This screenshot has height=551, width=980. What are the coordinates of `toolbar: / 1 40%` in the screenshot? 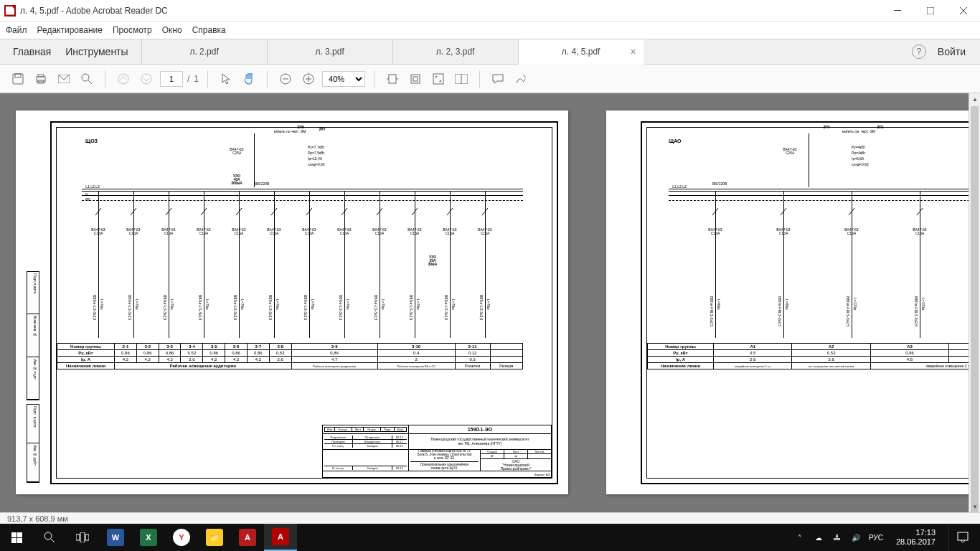 It's located at (490, 79).